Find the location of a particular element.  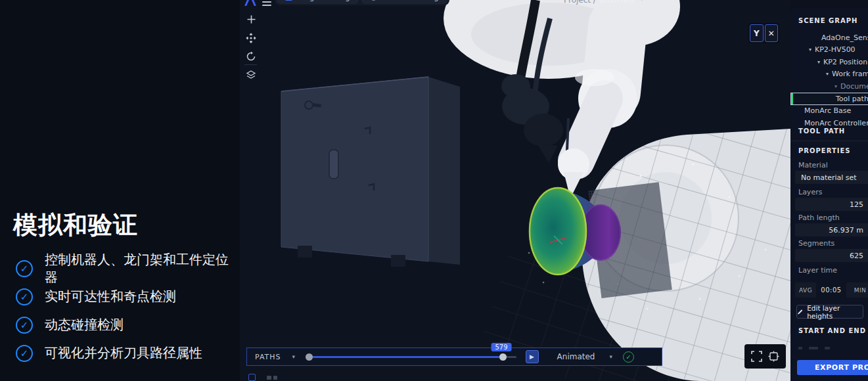

slider-start-handle is located at coordinates (309, 357).